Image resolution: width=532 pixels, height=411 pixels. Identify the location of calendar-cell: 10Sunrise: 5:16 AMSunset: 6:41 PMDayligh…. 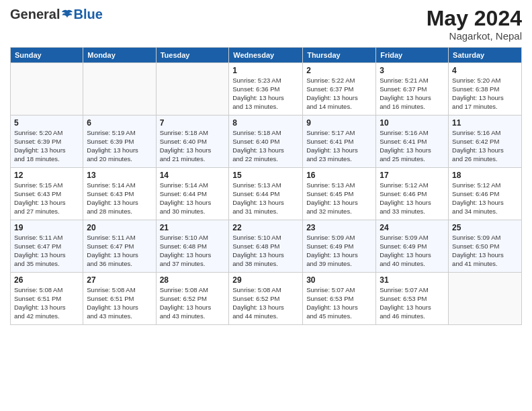
(412, 142).